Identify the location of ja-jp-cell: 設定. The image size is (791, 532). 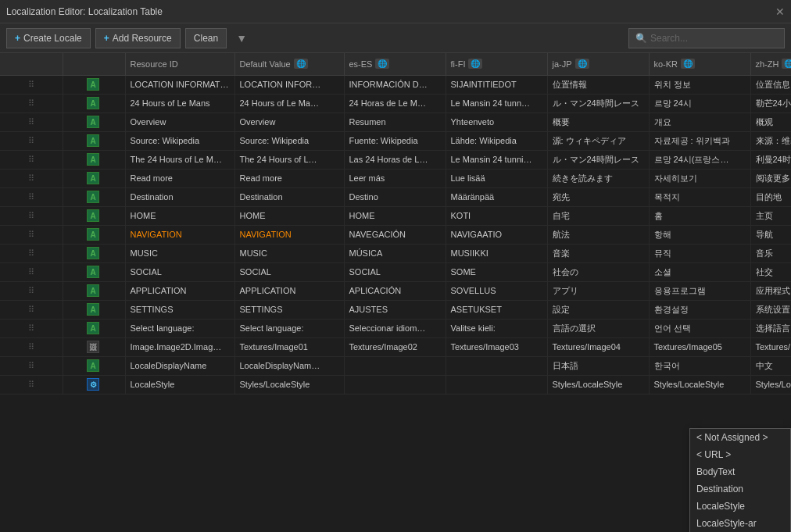
(598, 309).